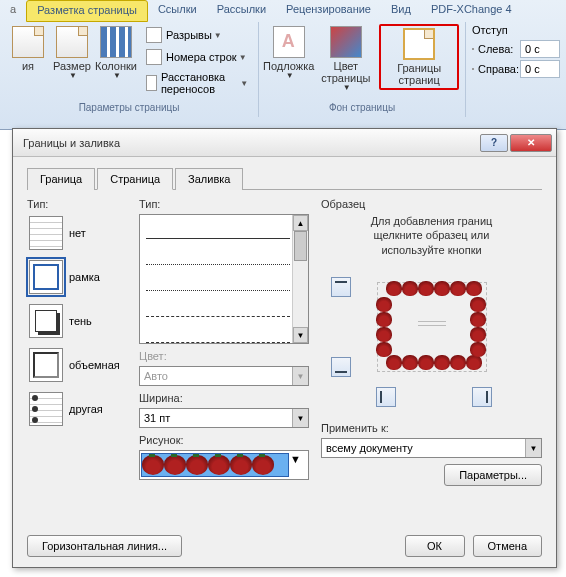 This screenshot has height=577, width=566. Describe the element at coordinates (328, 11) in the screenshot. I see `tab-review: Рецензирование` at that location.